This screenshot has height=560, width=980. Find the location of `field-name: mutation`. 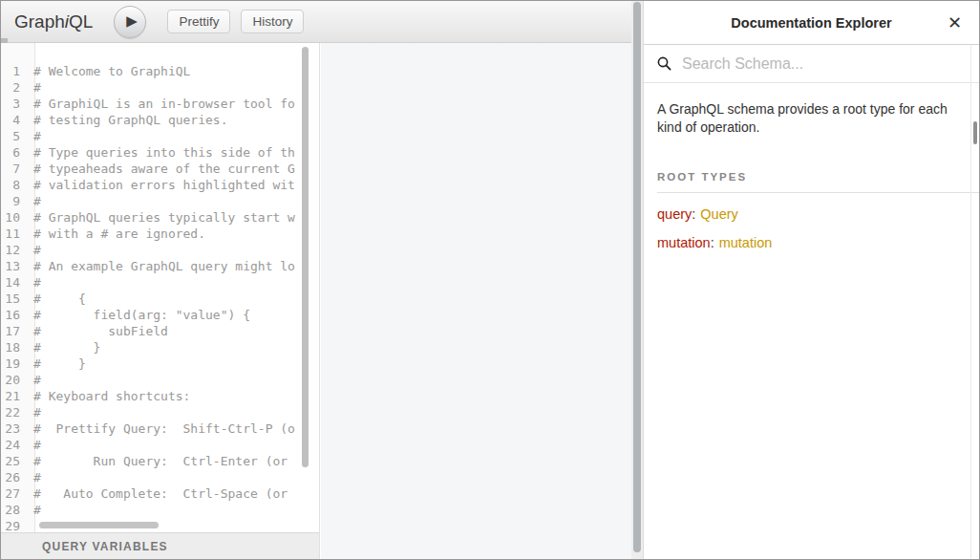

field-name: mutation is located at coordinates (684, 243).